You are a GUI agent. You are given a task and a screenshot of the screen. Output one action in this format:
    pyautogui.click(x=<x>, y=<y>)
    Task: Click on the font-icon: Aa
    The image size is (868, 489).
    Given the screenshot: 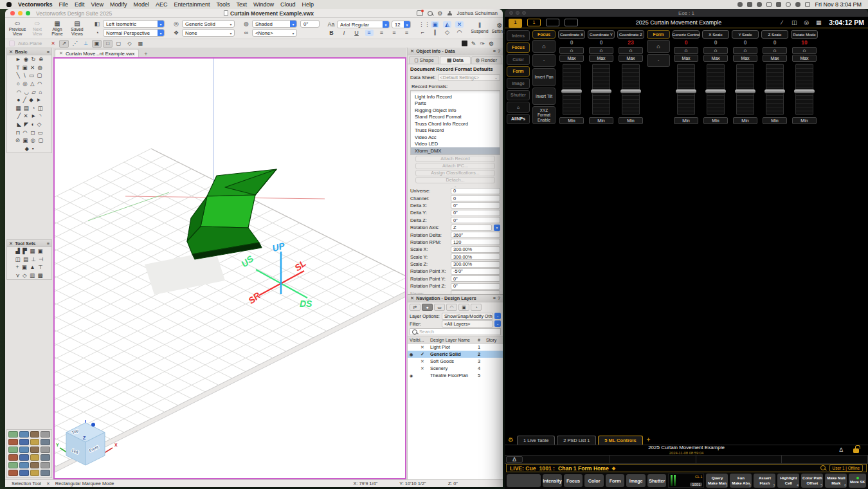 What is the action you would take?
    pyautogui.click(x=331, y=24)
    